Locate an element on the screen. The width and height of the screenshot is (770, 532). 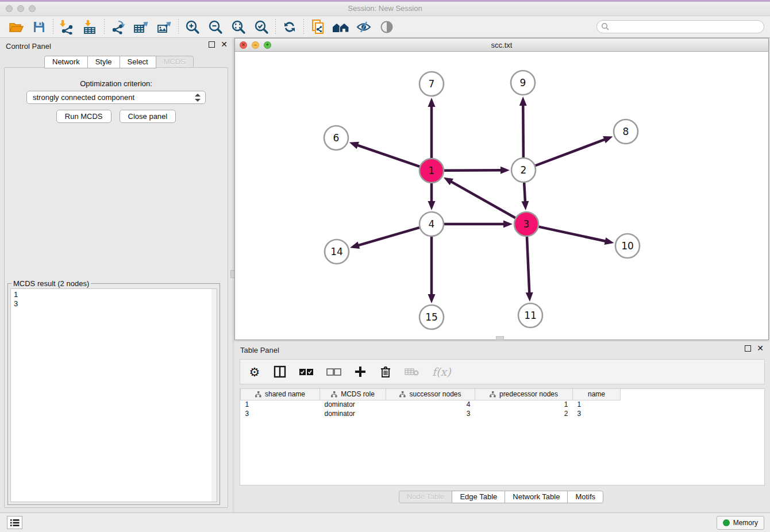
export-network-icon is located at coordinates (118, 27).